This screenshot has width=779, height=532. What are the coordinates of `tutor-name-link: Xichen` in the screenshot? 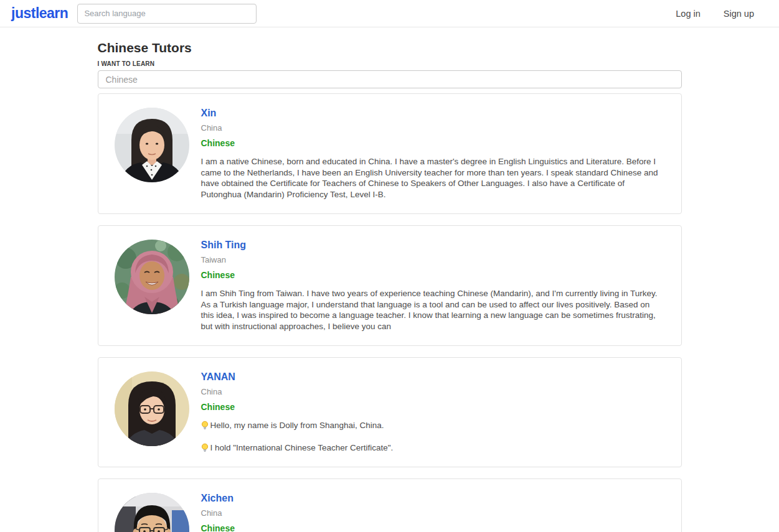 It's located at (217, 498).